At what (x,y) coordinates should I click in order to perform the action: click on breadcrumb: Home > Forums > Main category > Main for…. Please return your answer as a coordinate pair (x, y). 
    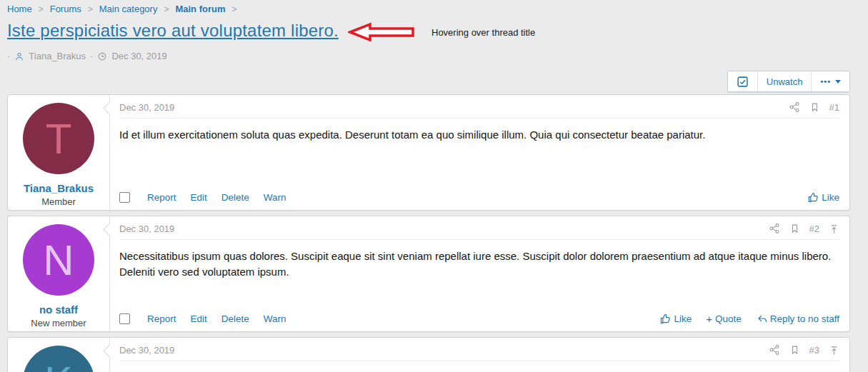
    Looking at the image, I should click on (437, 7).